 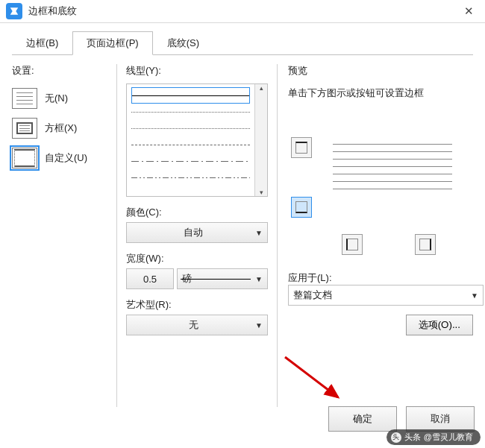 I want to click on wps-app-icon, so click(x=14, y=11).